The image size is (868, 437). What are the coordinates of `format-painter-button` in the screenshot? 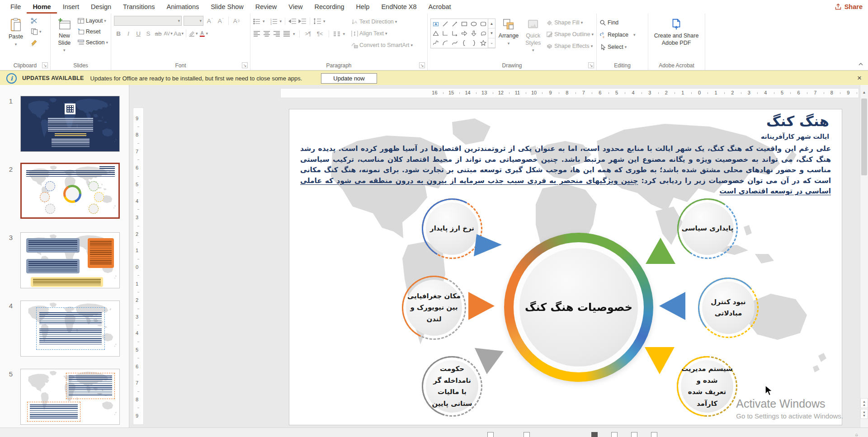 It's located at (36, 42).